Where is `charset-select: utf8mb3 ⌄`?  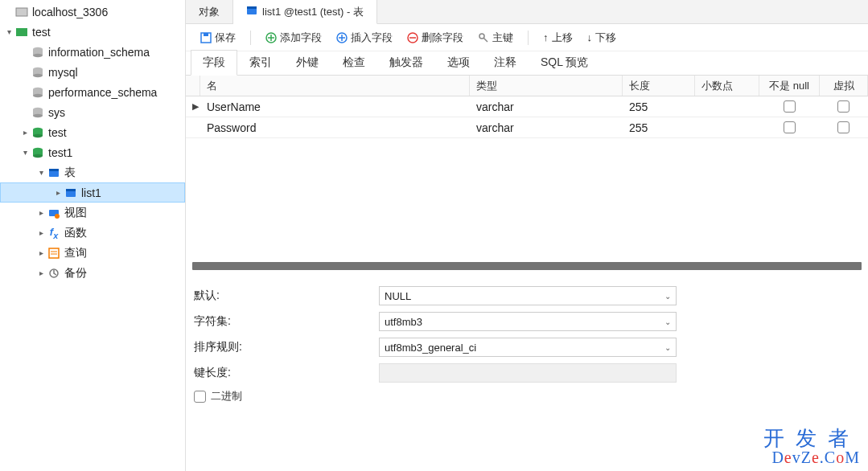
charset-select: utf8mb3 ⌄ is located at coordinates (528, 322).